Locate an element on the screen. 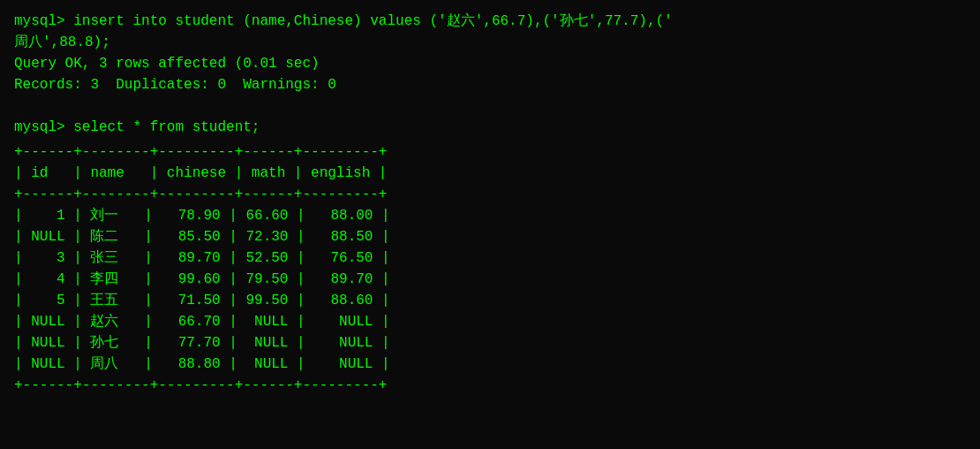  insert-line-2: 周八',88.8); is located at coordinates (490, 42).